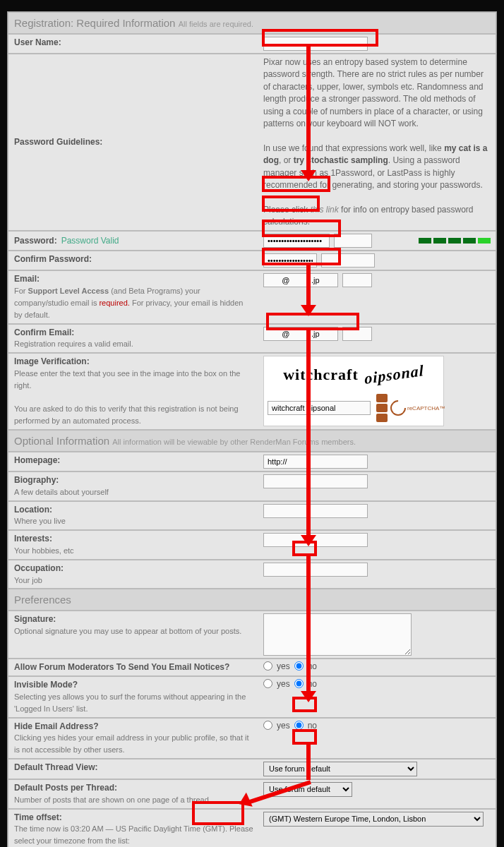 Image resolution: width=504 pixels, height=847 pixels. I want to click on pwguide-p3: Please click this link for info on entro…, so click(377, 216).